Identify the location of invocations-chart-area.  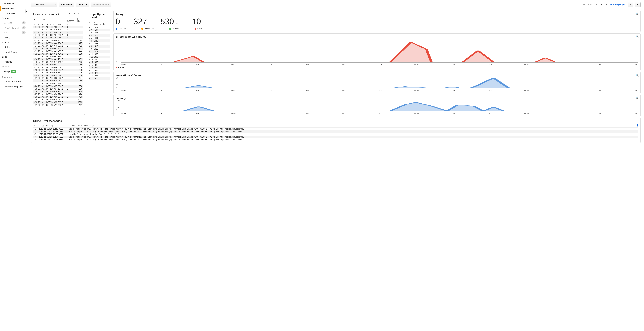
(380, 83).